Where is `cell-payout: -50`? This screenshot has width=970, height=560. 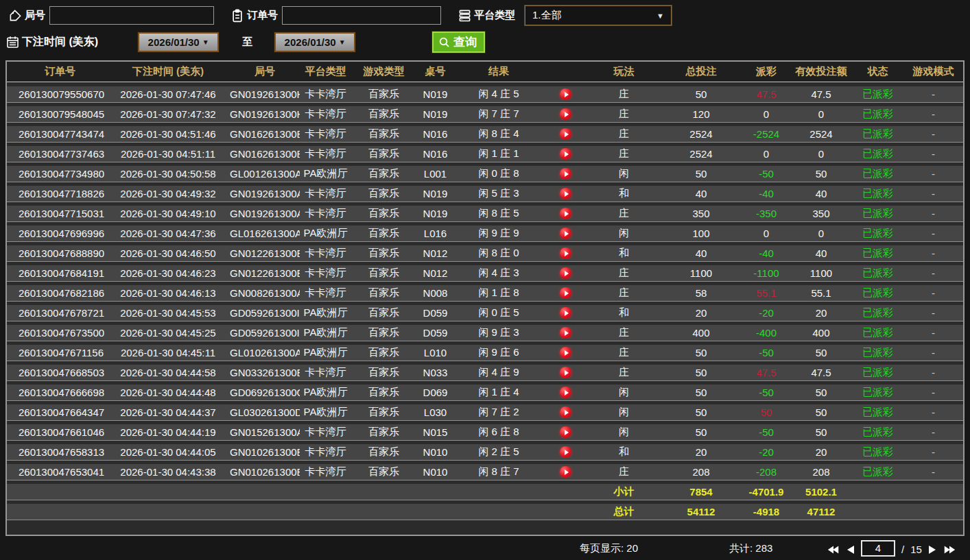 cell-payout: -50 is located at coordinates (766, 432).